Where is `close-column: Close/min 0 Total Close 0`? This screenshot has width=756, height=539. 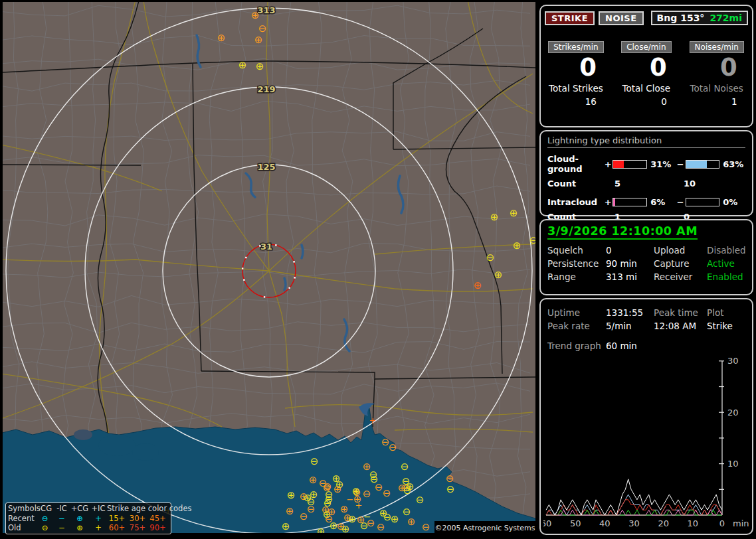 close-column: Close/min 0 Total Close 0 is located at coordinates (646, 74).